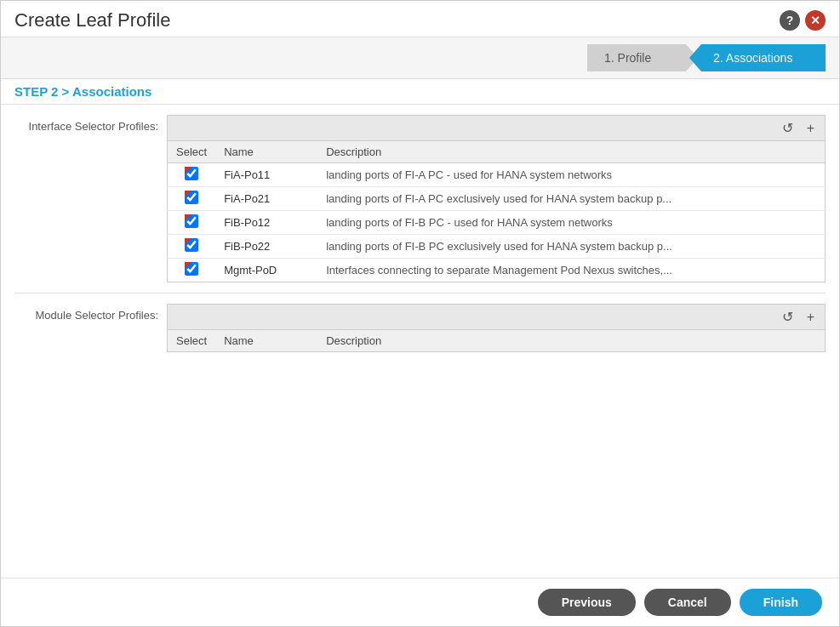 The height and width of the screenshot is (627, 840). I want to click on interface-row-description: landing ports of FI-B PC - used for HANA…, so click(571, 223).